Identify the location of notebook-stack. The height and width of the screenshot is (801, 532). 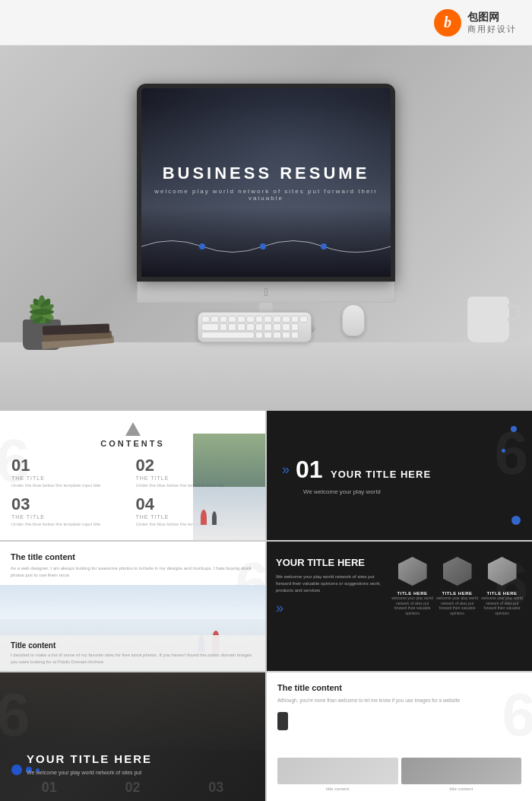
(76, 344).